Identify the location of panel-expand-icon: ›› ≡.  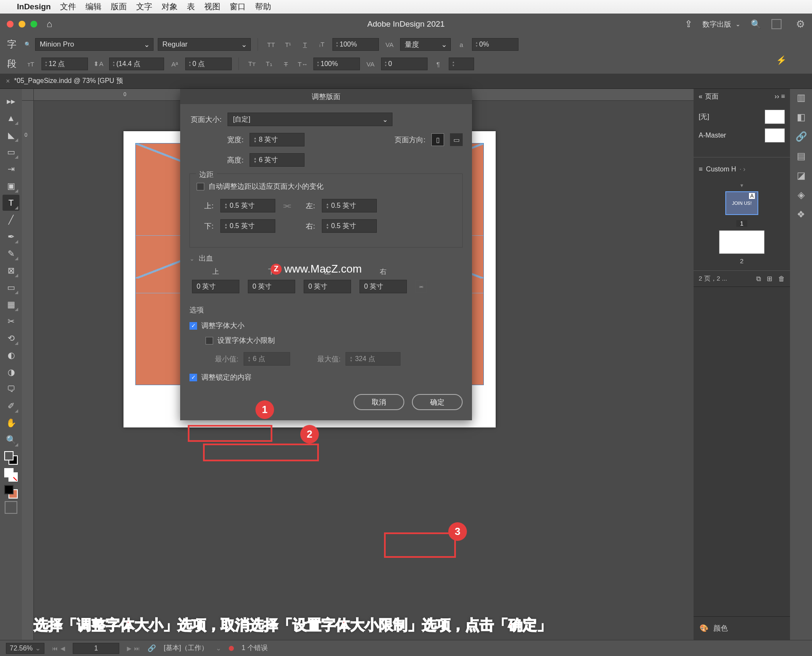
(780, 96).